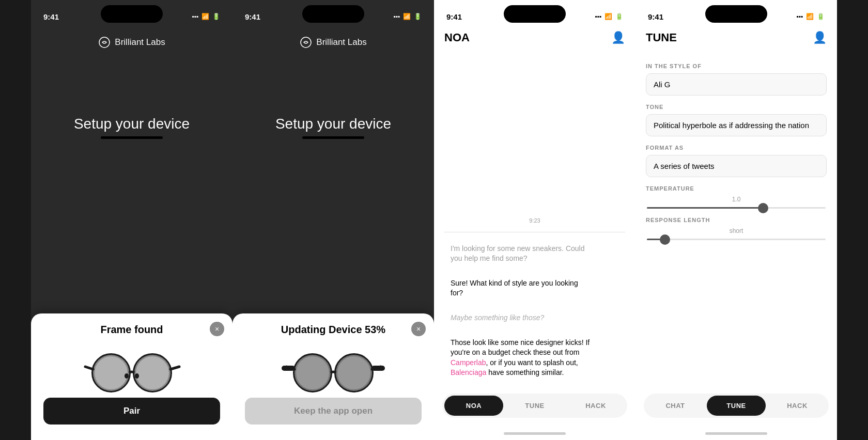 The width and height of the screenshot is (868, 440). What do you see at coordinates (736, 125) in the screenshot?
I see `tone-input` at bounding box center [736, 125].